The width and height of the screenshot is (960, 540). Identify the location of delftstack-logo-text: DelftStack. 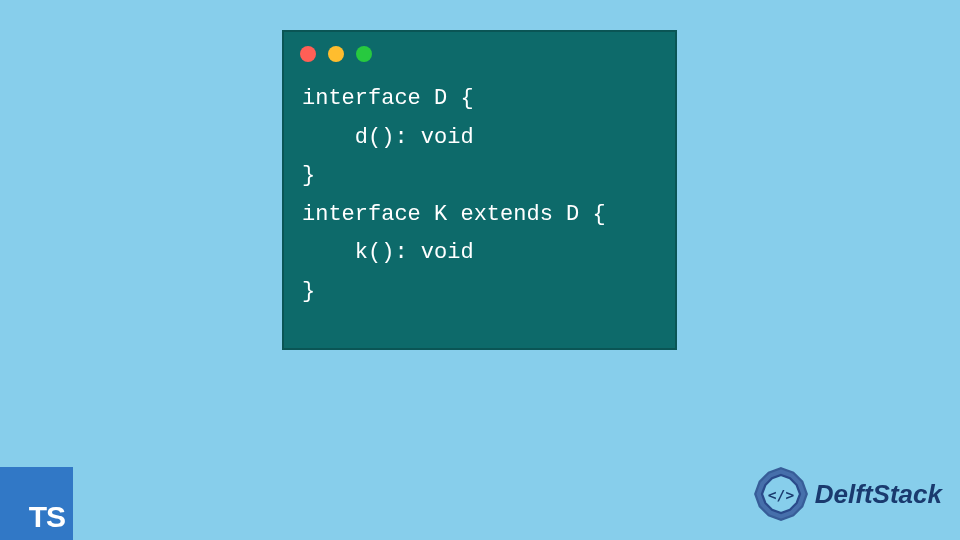
(878, 494).